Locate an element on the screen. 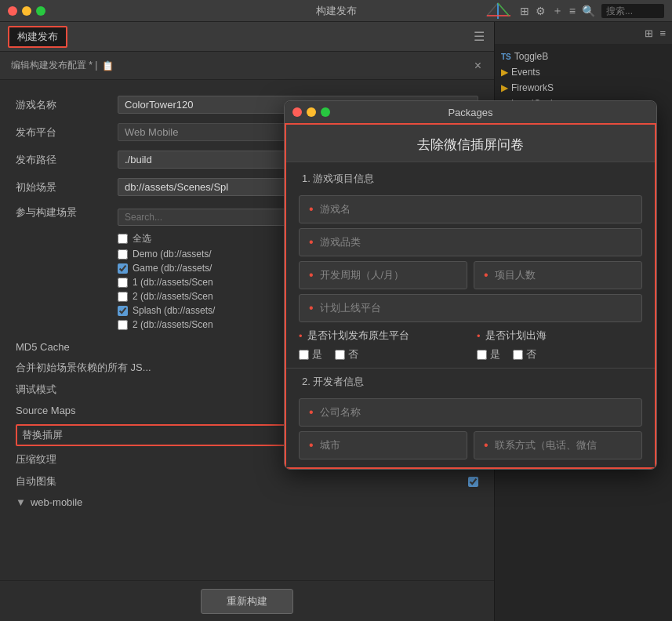  scene-label-1: 1 (db://assets/Scen is located at coordinates (173, 282).